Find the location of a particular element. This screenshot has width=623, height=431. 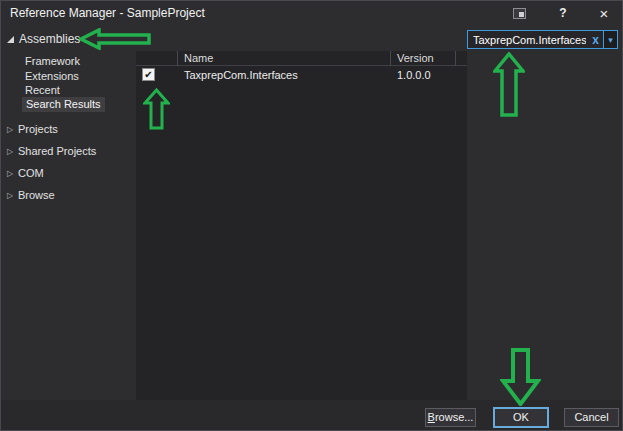

sidebar-item-framework: Framework is located at coordinates (52, 62).